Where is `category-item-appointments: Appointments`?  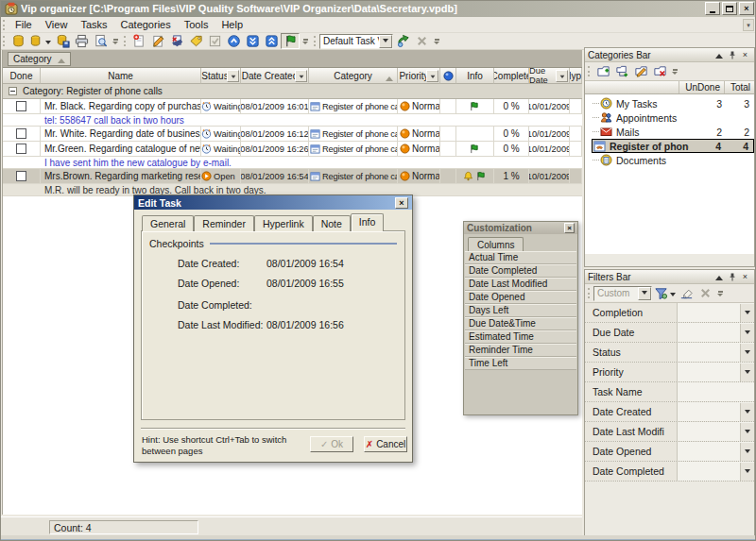
category-item-appointments: Appointments is located at coordinates (669, 117).